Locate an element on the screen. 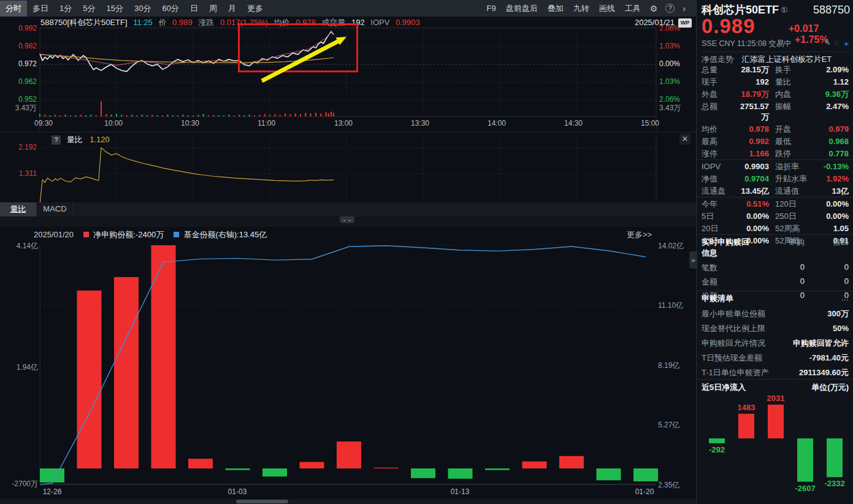 The image size is (853, 504). toolbar-tab-0: 分时 is located at coordinates (13, 9).